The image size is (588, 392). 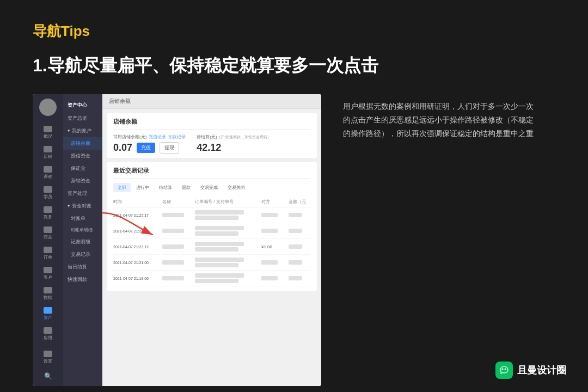 I want to click on sidebar-item-asset: 资产, so click(x=48, y=314).